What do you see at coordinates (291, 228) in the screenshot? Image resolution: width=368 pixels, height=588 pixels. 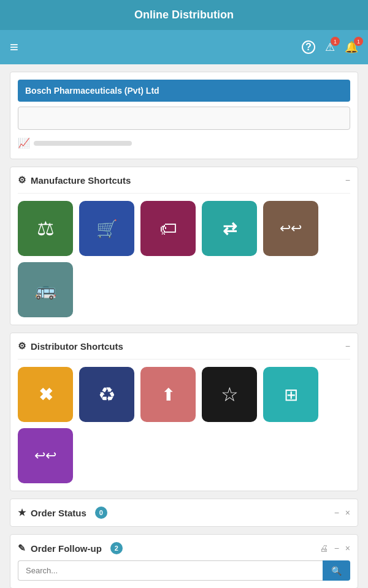 I see `undo-icon: ↩↩` at bounding box center [291, 228].